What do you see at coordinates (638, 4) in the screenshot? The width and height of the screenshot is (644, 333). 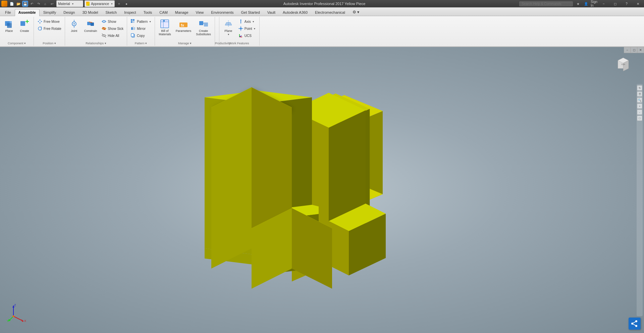 I see `close-btn: ✕` at bounding box center [638, 4].